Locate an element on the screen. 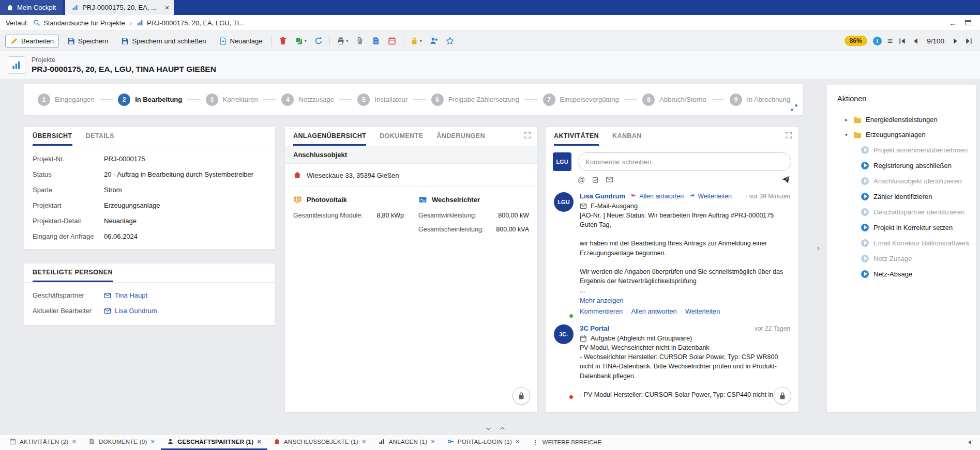 Image resolution: width=980 pixels, height=450 pixels. info-icon: i is located at coordinates (877, 41).